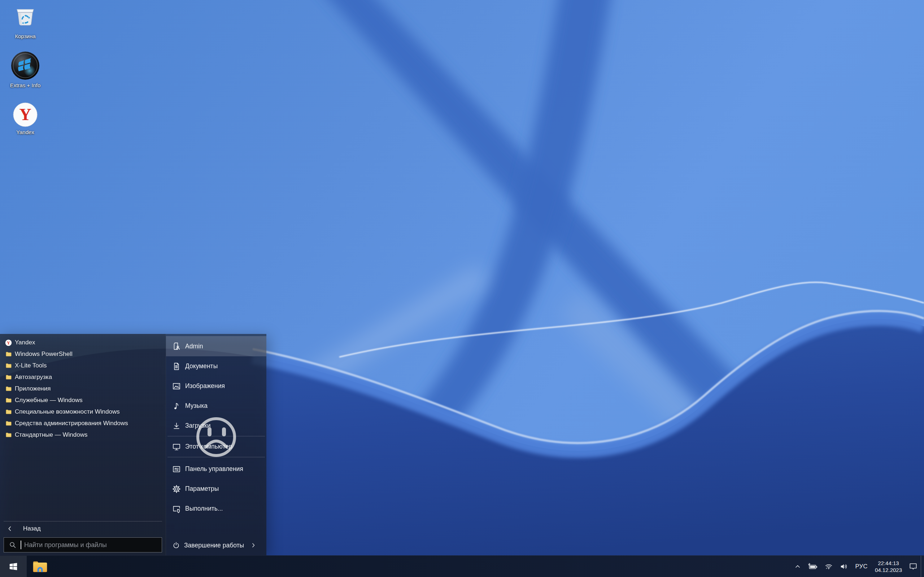 Image resolution: width=924 pixels, height=577 pixels. Describe the element at coordinates (25, 85) in the screenshot. I see `desktop-icon-label: Extras + Info` at that location.